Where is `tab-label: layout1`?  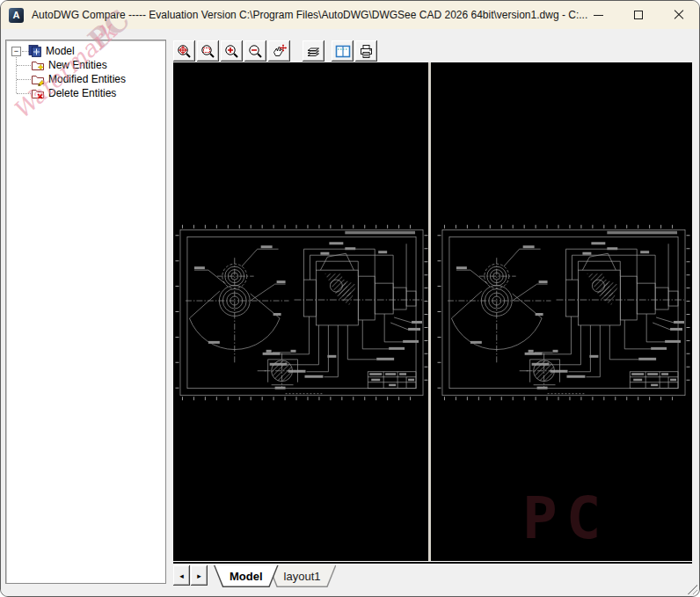
tab-label: layout1 is located at coordinates (303, 577).